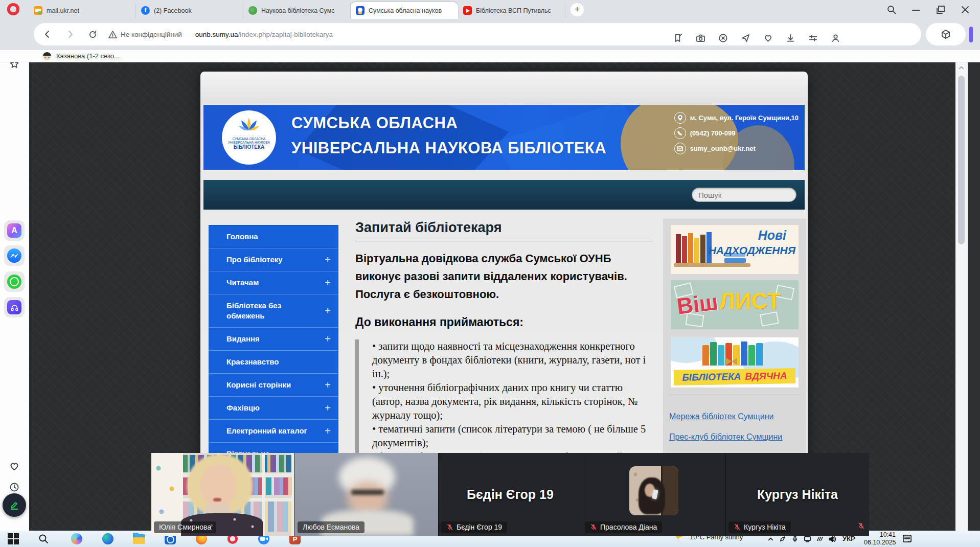  I want to click on tab-naukova-biblioteka: Наукова бібліотека Сумс, so click(297, 11).